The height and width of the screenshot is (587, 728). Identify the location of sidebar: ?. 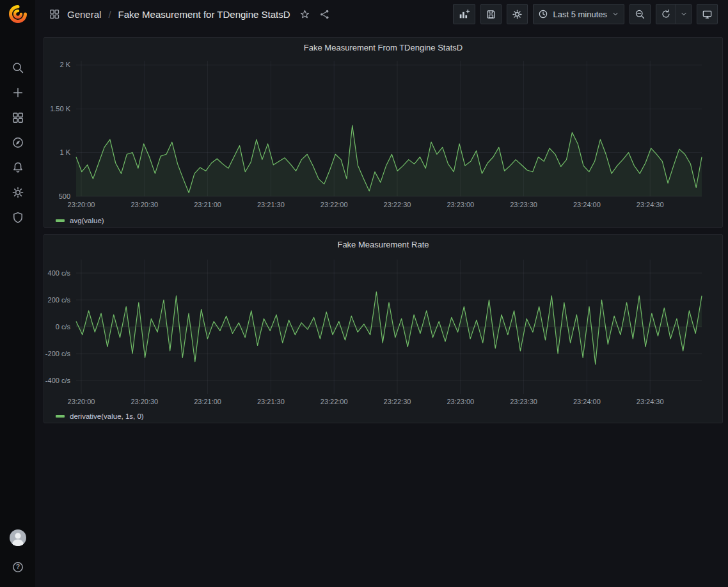
(18, 294).